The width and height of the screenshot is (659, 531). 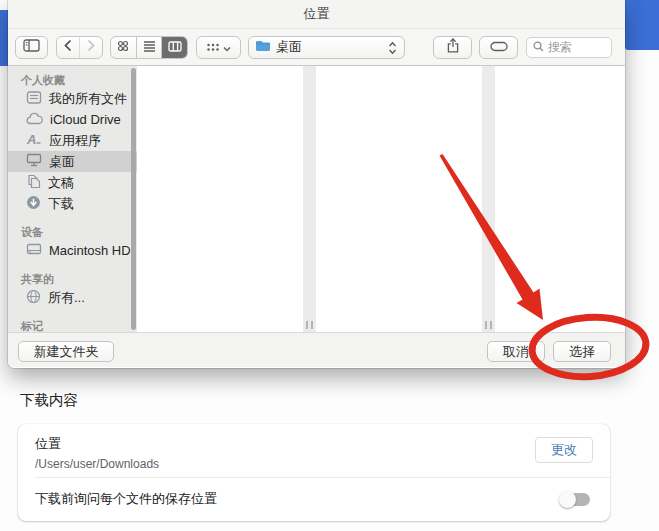 What do you see at coordinates (72, 325) in the screenshot?
I see `sidebar-section-tags: 标记` at bounding box center [72, 325].